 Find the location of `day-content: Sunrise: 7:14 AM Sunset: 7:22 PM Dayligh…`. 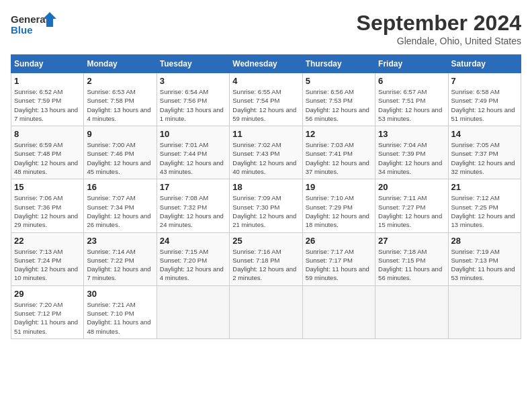

day-content: Sunrise: 7:14 AM Sunset: 7:22 PM Dayligh… is located at coordinates (120, 265).